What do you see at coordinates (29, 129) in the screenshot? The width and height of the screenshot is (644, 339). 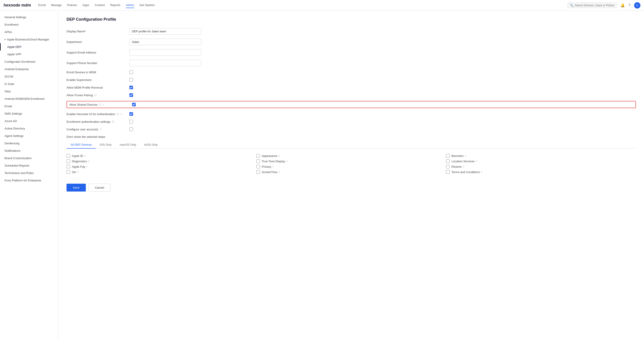 I see `sidebar-item-active-directory: Active Directory` at bounding box center [29, 129].